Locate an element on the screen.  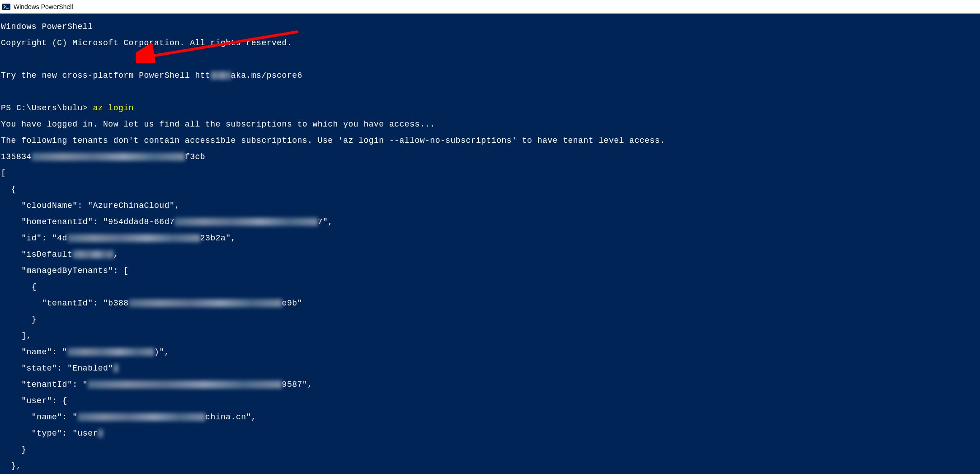
text: "state": "Enabled" is located at coordinates (57, 368).